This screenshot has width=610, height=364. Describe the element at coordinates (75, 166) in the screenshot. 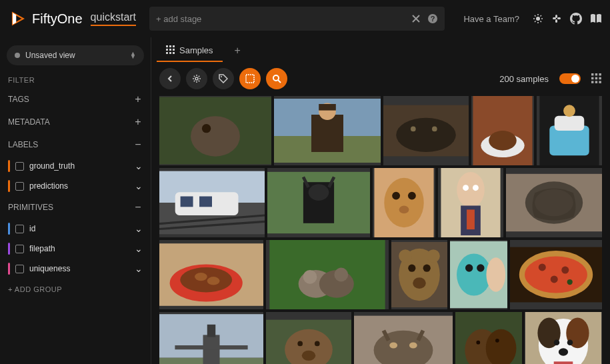

I see `field-ground-truth: ground_truth ⌄` at that location.